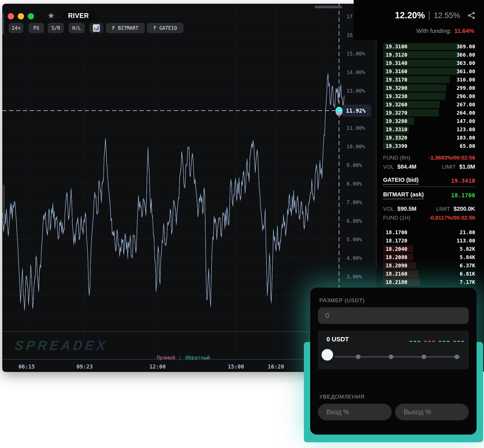 Image resolution: width=484 pixels, height=448 pixels. Describe the element at coordinates (429, 146) in the screenshot. I see `bid-row: 19.339065.00` at that location.